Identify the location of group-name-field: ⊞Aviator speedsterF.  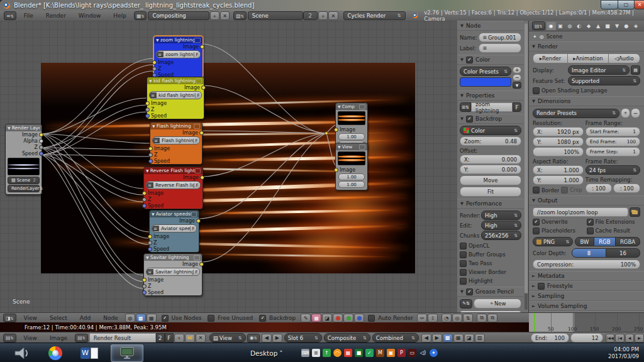
(174, 229).